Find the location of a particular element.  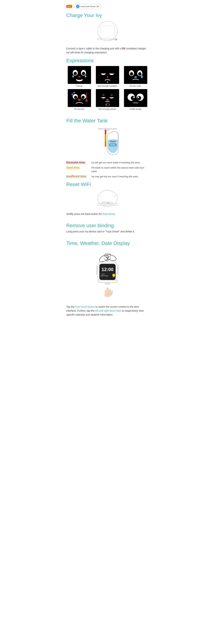

insufficient-desc: Ivy may get dry too soon if reaching thi… is located at coordinates (115, 176).